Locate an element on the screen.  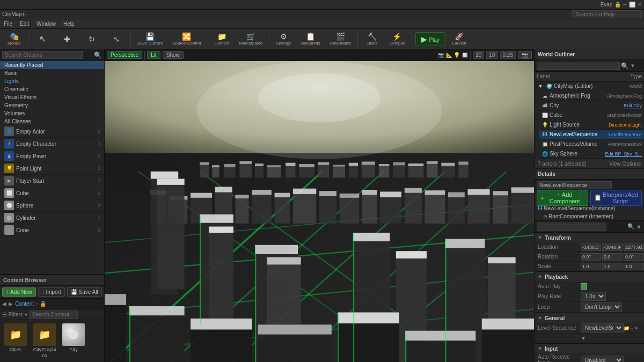
level-seq-select: NewLevelSequence is located at coordinates (602, 328).